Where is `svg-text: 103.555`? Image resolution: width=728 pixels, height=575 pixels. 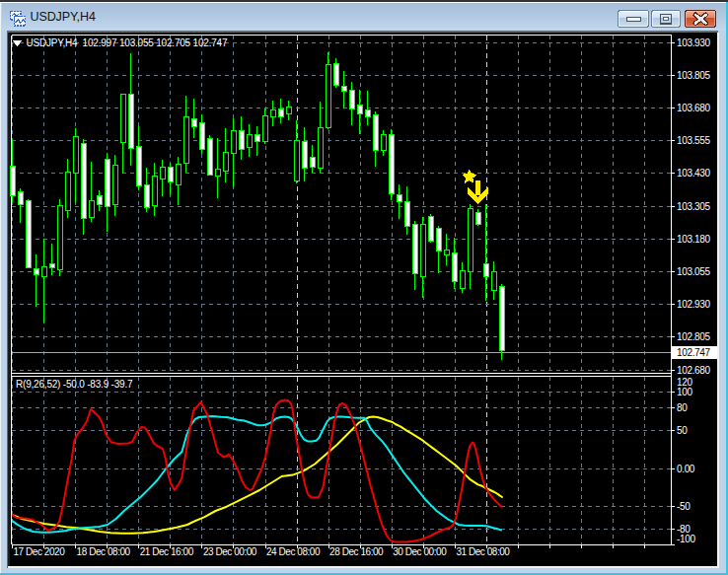 svg-text: 103.555 is located at coordinates (693, 140).